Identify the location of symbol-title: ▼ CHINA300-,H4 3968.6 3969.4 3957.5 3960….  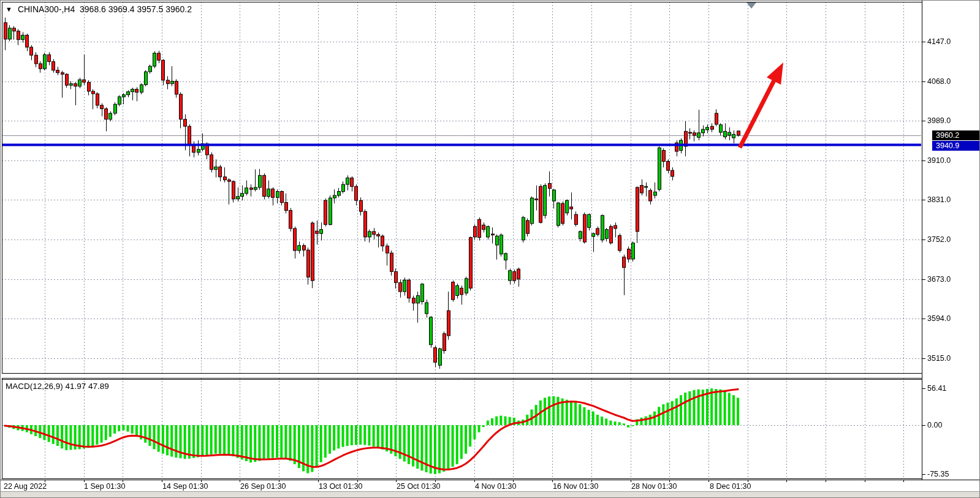
(99, 9).